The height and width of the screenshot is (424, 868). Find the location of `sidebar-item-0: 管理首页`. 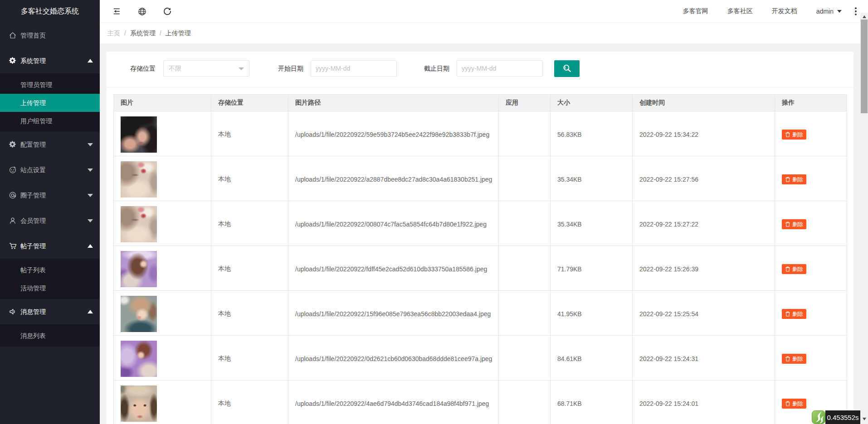

sidebar-item-0: 管理首页 is located at coordinates (50, 35).